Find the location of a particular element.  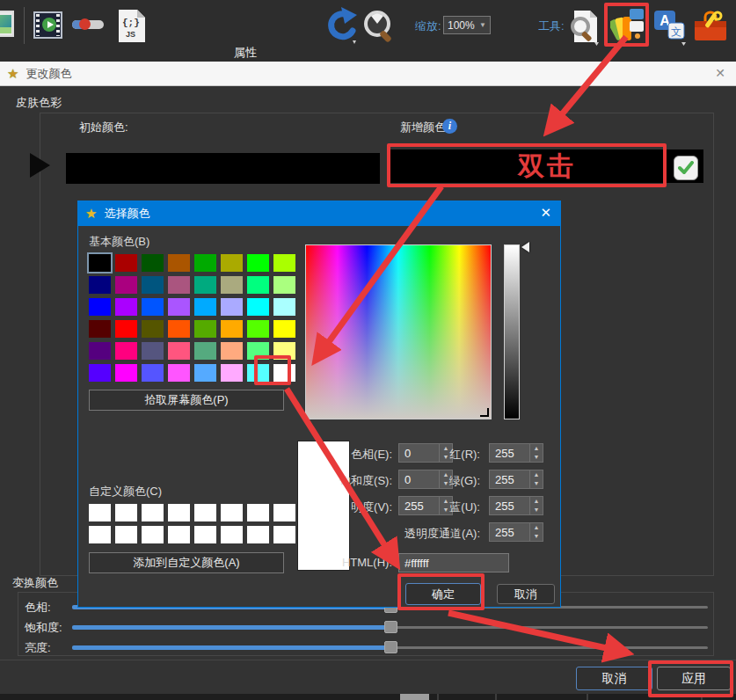

html-color-input: #ffffff is located at coordinates (454, 563).